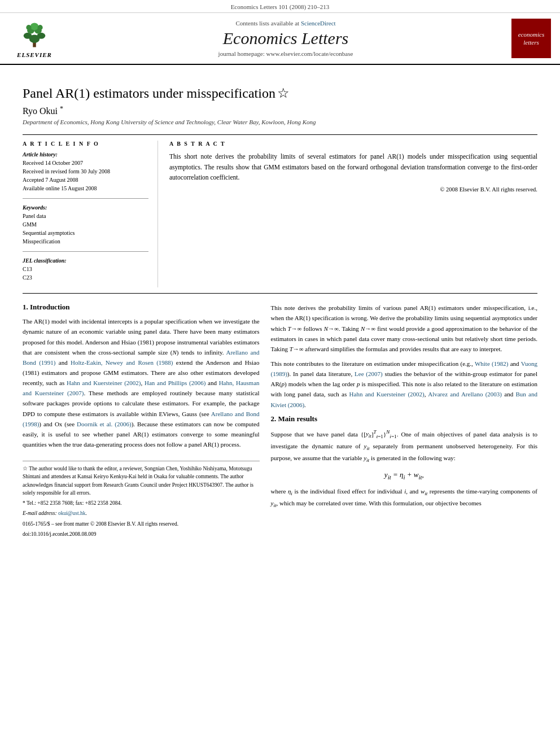 The width and height of the screenshot is (560, 747). What do you see at coordinates (369, 374) in the screenshot?
I see `lee-link: Lee (2007)` at bounding box center [369, 374].